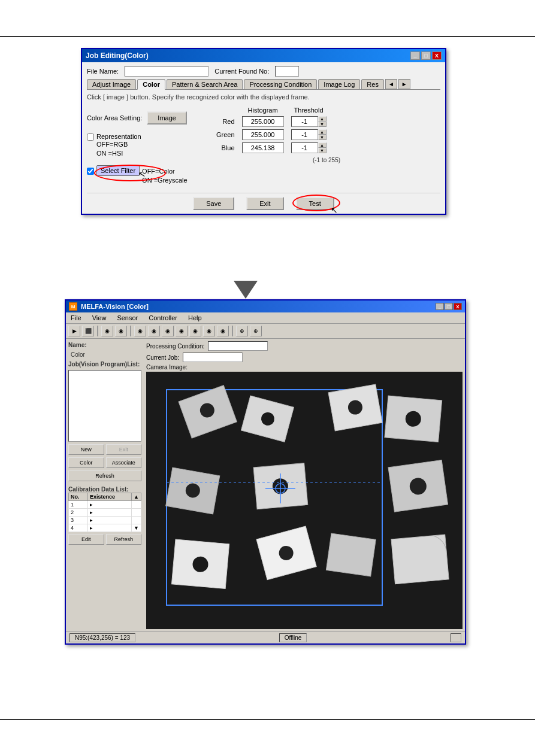 The width and height of the screenshot is (535, 756). What do you see at coordinates (147, 146) in the screenshot?
I see `representation-row: Representation OFF=RGB ON =HSI` at bounding box center [147, 146].